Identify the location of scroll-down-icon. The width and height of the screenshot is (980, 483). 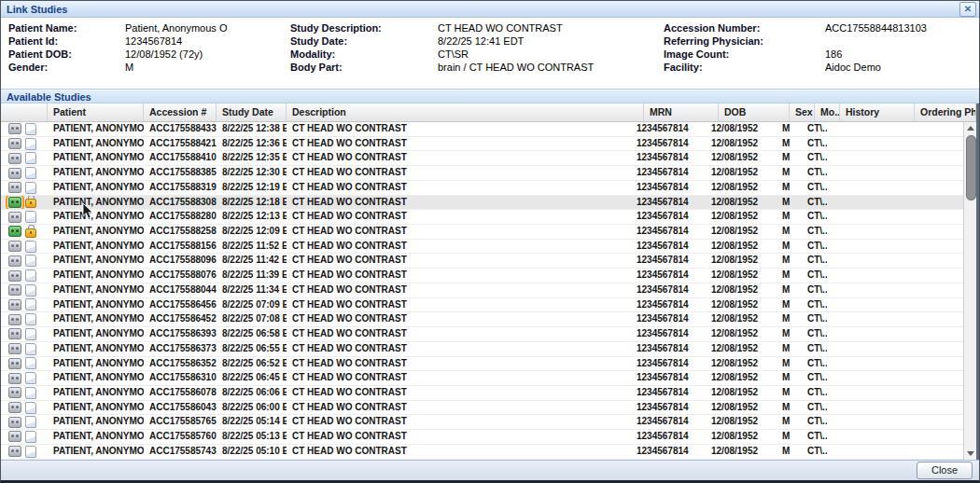
(971, 453).